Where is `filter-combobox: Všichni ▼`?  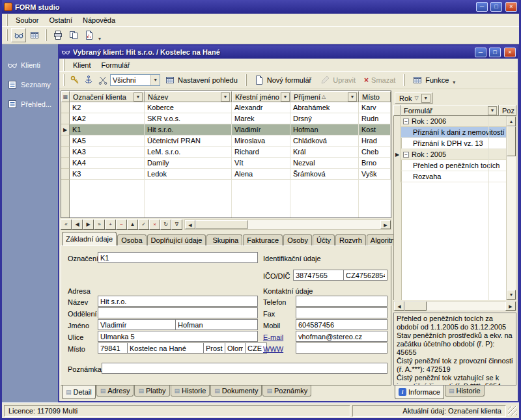
filter-combobox: Všichni ▼ is located at coordinates (135, 80).